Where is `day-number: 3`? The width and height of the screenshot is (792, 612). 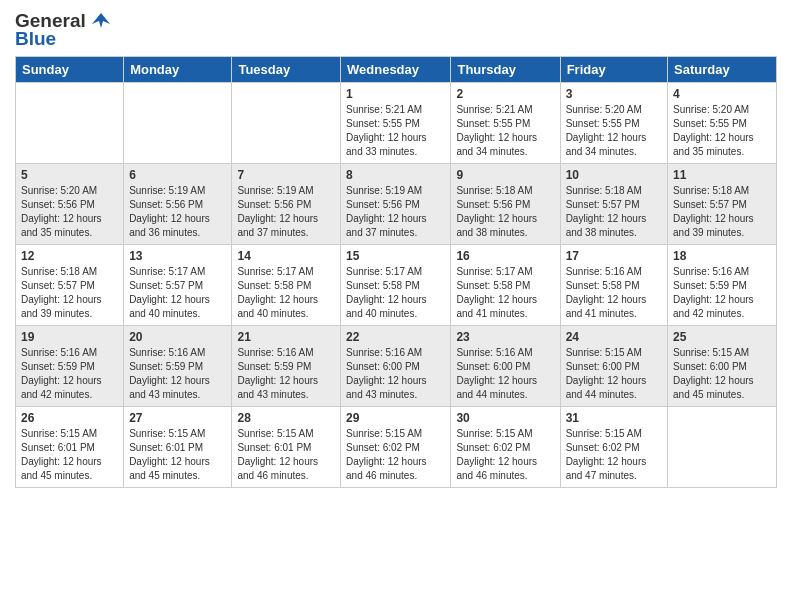
day-number: 3 is located at coordinates (614, 94).